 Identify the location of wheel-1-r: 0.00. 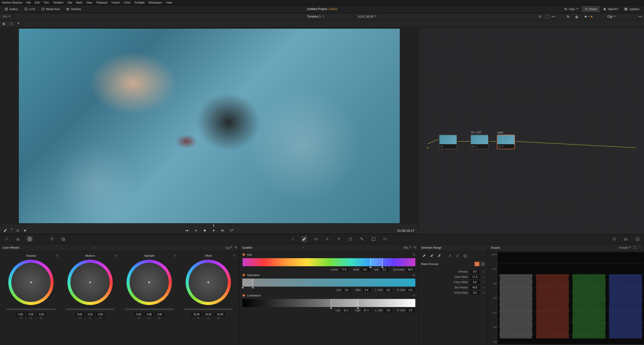
(79, 315).